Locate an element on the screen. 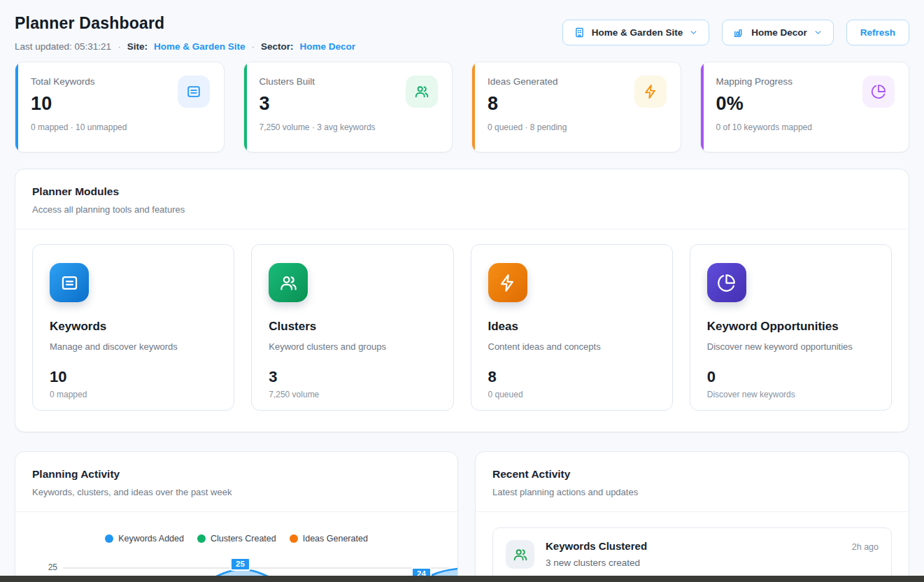  activity-description: 3 new clusters created is located at coordinates (712, 562).